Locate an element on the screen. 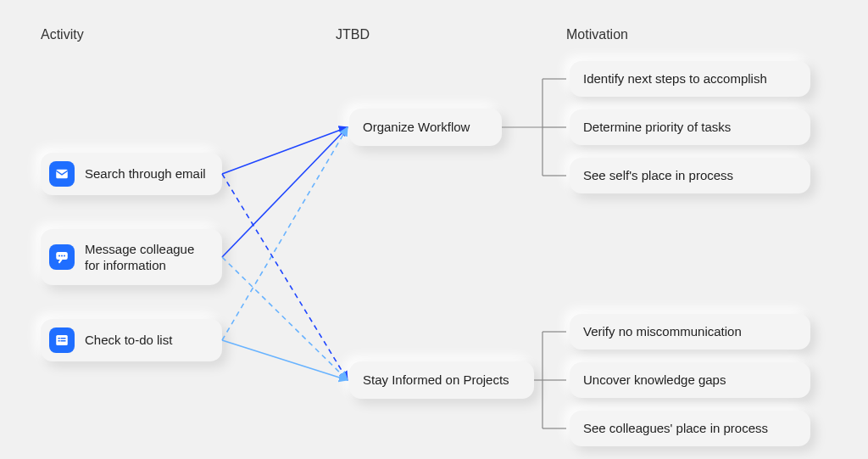  motivation-label: See self's place in process is located at coordinates (658, 176).